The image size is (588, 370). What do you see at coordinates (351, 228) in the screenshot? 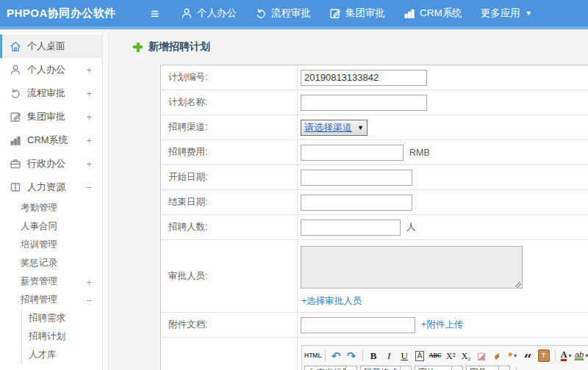
I see `headcount-input` at bounding box center [351, 228].